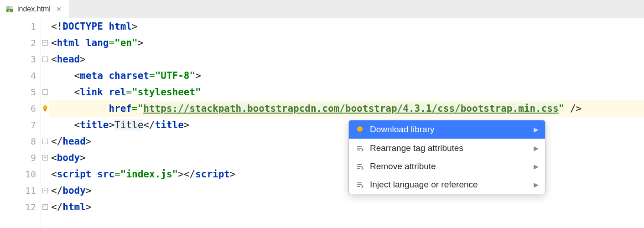 The height and width of the screenshot is (228, 644). Describe the element at coordinates (322, 9) in the screenshot. I see `tab-bar: H index.html ✕` at that location.